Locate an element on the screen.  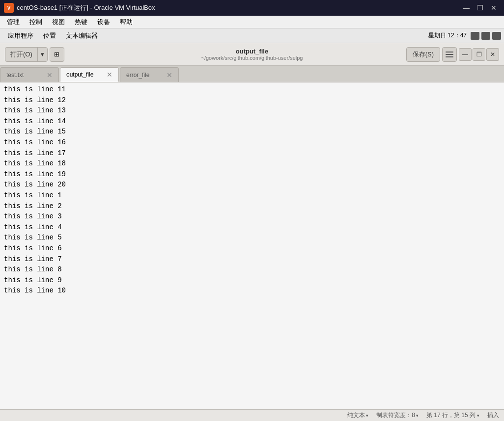
tab-width-label: 制表符宽度：8 is located at coordinates (396, 415).